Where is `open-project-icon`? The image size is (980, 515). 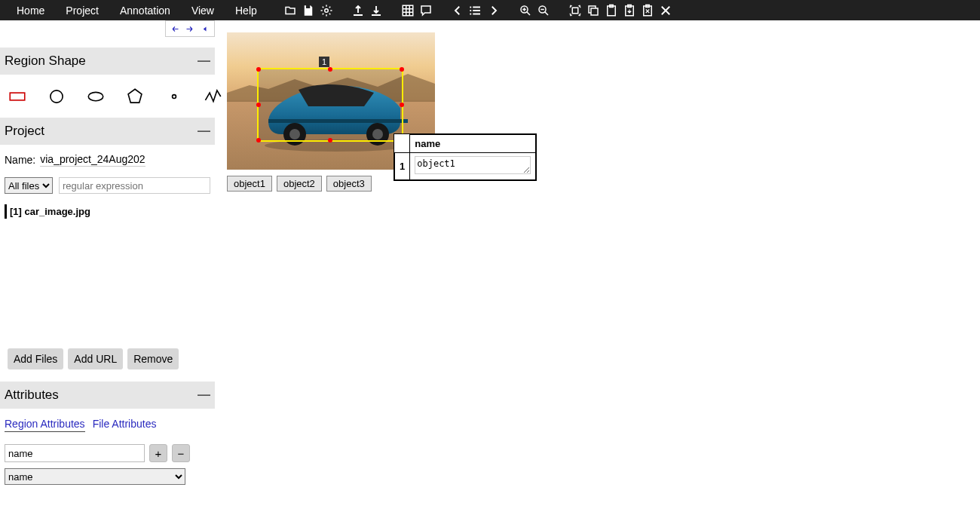 open-project-icon is located at coordinates (290, 11).